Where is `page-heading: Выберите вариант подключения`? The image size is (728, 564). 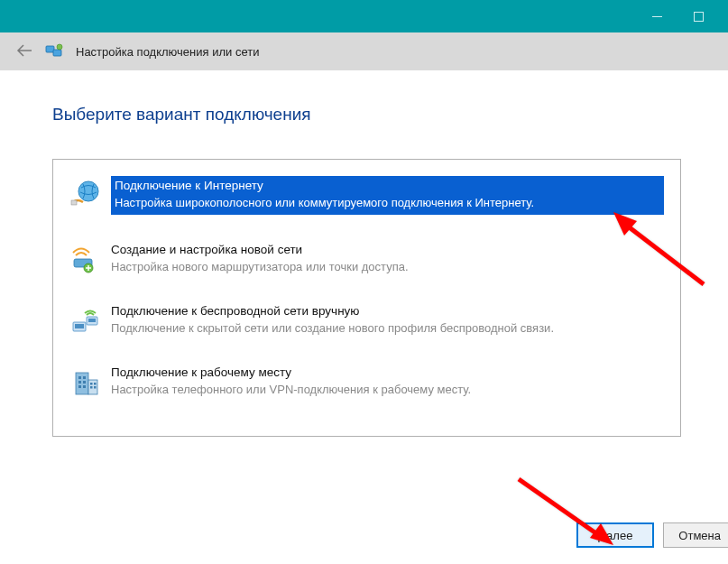
page-heading: Выберите вариант подключения is located at coordinates (368, 115).